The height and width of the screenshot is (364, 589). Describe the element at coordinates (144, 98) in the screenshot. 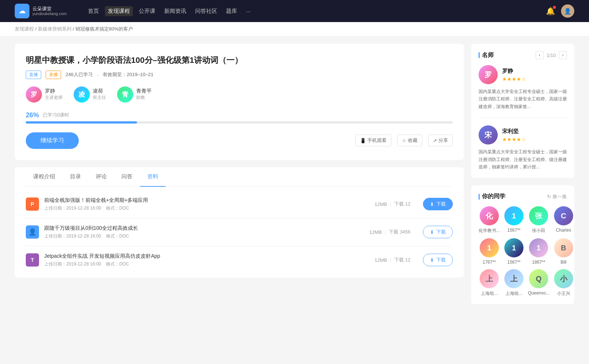

I see `teacher-2-role: 助教` at that location.